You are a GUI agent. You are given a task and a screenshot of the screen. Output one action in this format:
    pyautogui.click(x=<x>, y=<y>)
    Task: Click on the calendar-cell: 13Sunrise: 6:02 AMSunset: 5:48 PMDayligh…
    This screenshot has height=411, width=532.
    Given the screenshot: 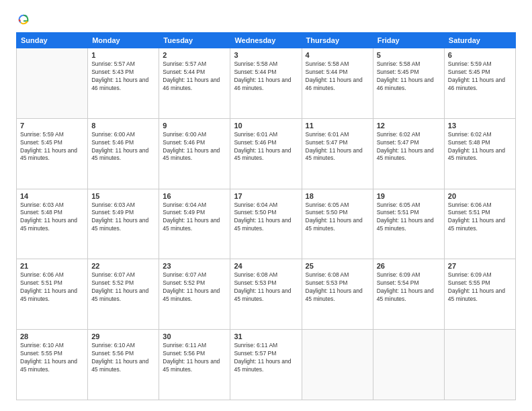 What is the action you would take?
    pyautogui.click(x=480, y=153)
    